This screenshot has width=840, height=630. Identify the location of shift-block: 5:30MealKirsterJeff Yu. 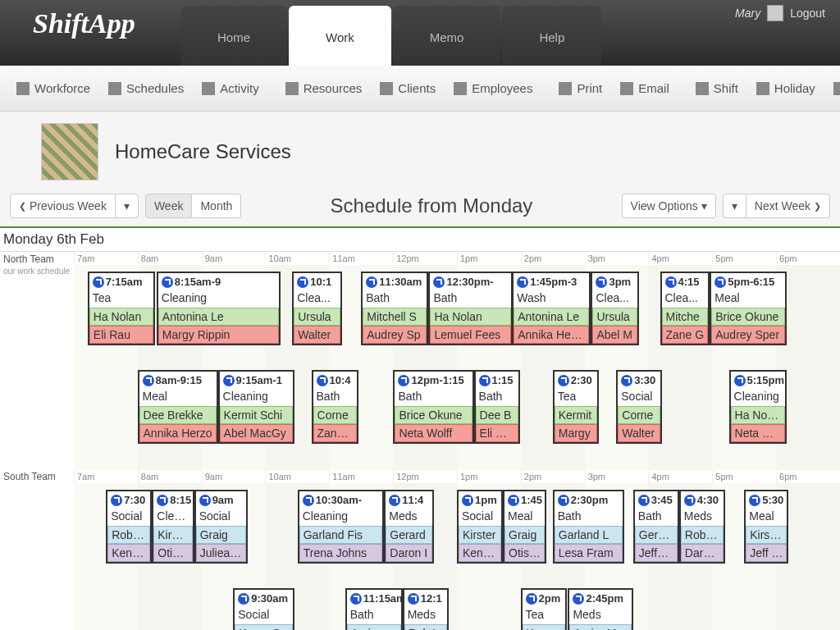
(766, 527).